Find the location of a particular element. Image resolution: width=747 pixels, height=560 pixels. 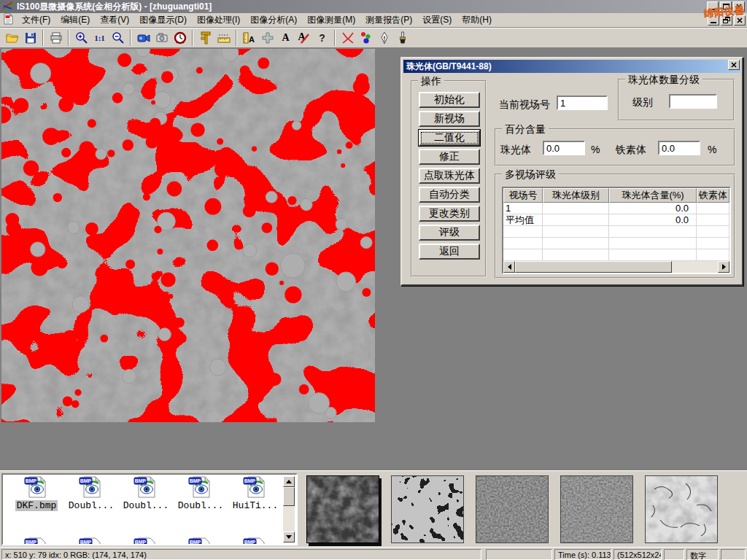

zoom-in-button is located at coordinates (82, 38).